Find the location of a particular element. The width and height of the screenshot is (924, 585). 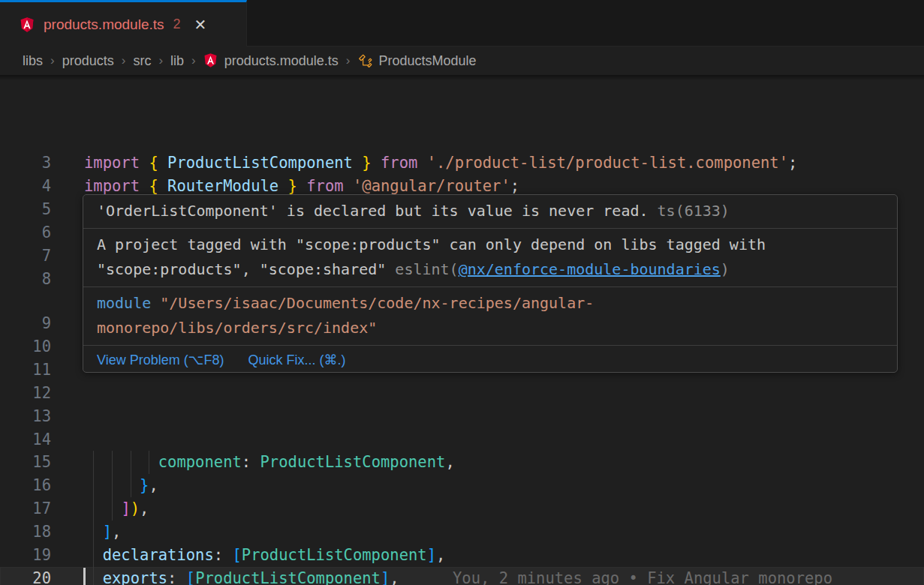

token: { is located at coordinates (153, 186).